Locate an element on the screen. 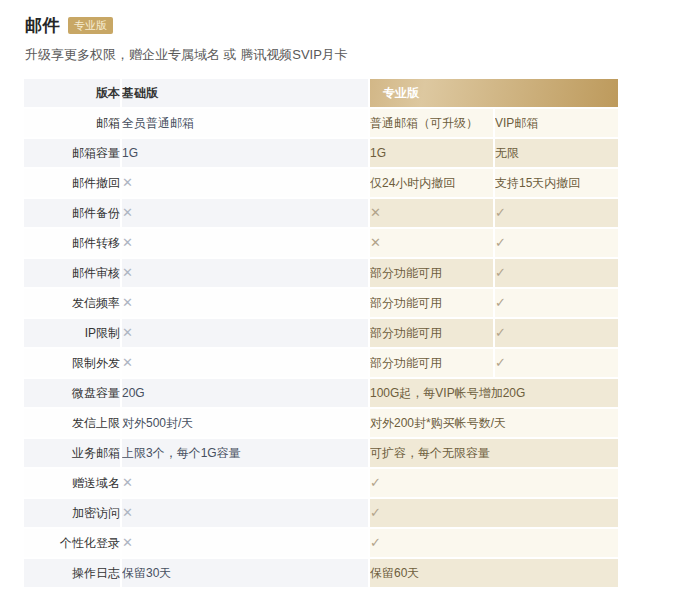  table-row-mailbox-capacity: 邮箱容量 1G 1G 无限 is located at coordinates (321, 153).